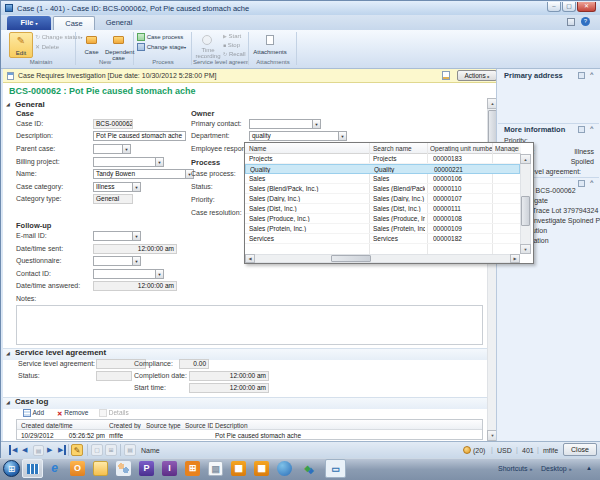 The height and width of the screenshot is (480, 600). Describe the element at coordinates (124, 274) in the screenshot. I see `contact-id-field` at that location.